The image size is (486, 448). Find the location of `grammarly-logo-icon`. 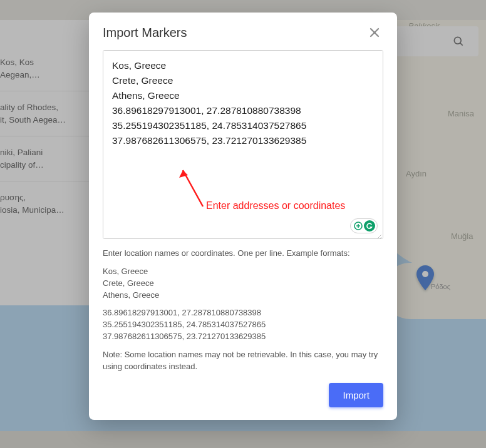

grammarly-logo-icon is located at coordinates (370, 226).